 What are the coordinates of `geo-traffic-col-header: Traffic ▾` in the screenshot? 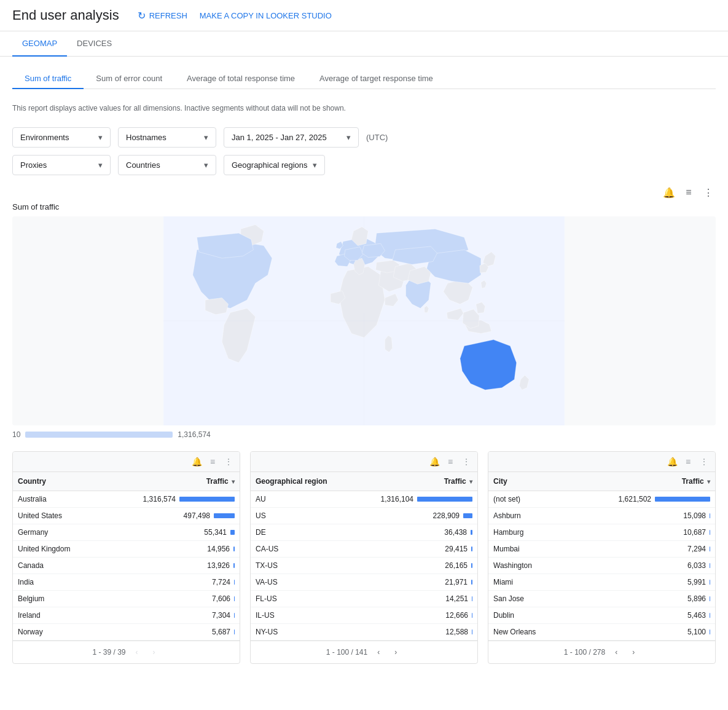 It's located at (414, 482).